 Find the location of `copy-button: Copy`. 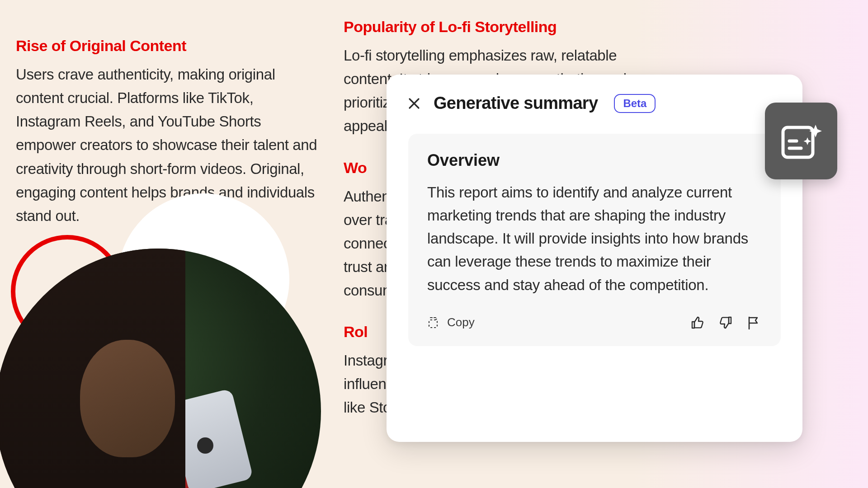

copy-button: Copy is located at coordinates (451, 323).